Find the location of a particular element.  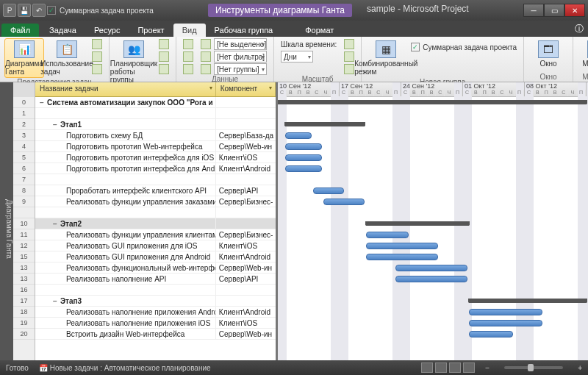

row-number: 10 is located at coordinates (24, 224).